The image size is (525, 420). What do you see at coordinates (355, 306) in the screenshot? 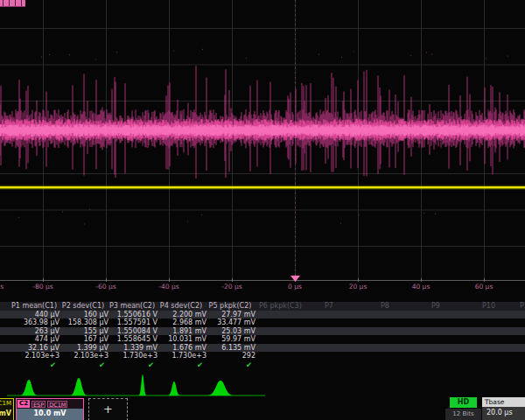
I see `measurement-header-disabled: P7` at bounding box center [355, 306].